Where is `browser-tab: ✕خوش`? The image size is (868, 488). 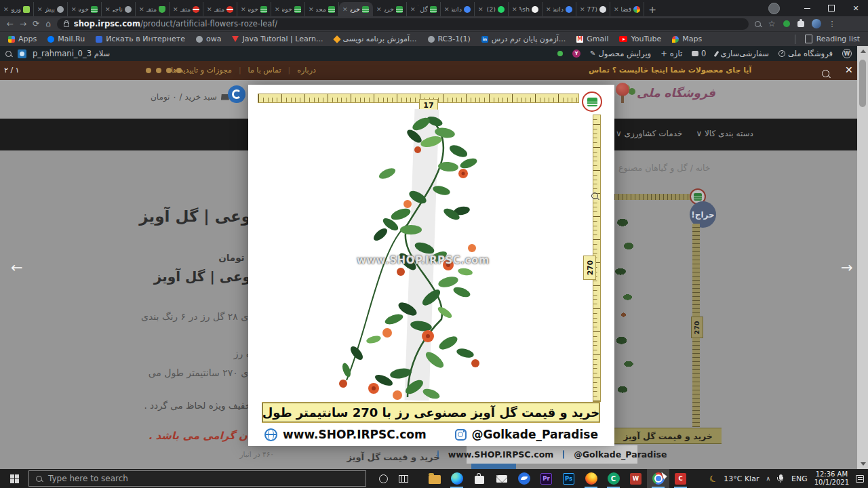
browser-tab: ✕خوش is located at coordinates (85, 9).